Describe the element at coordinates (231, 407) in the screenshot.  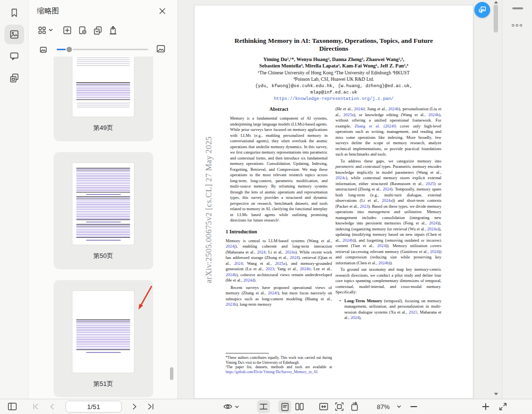
I see `view-mode-button` at that location.